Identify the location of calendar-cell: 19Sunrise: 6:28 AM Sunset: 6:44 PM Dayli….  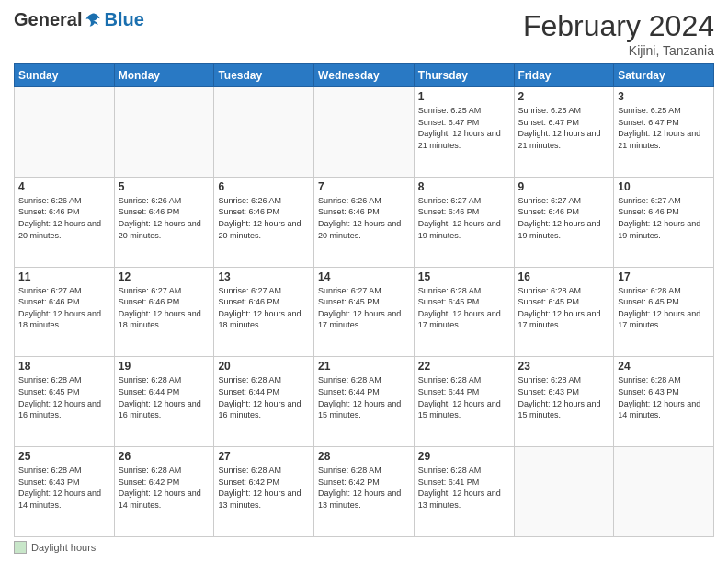
(164, 402).